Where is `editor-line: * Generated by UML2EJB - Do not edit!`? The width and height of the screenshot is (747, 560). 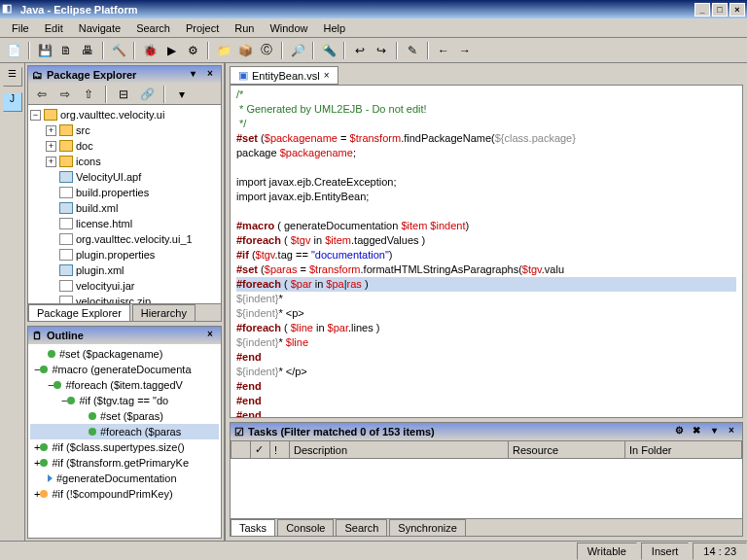 editor-line: * Generated by UML2EJB - Do not edit! is located at coordinates (486, 109).